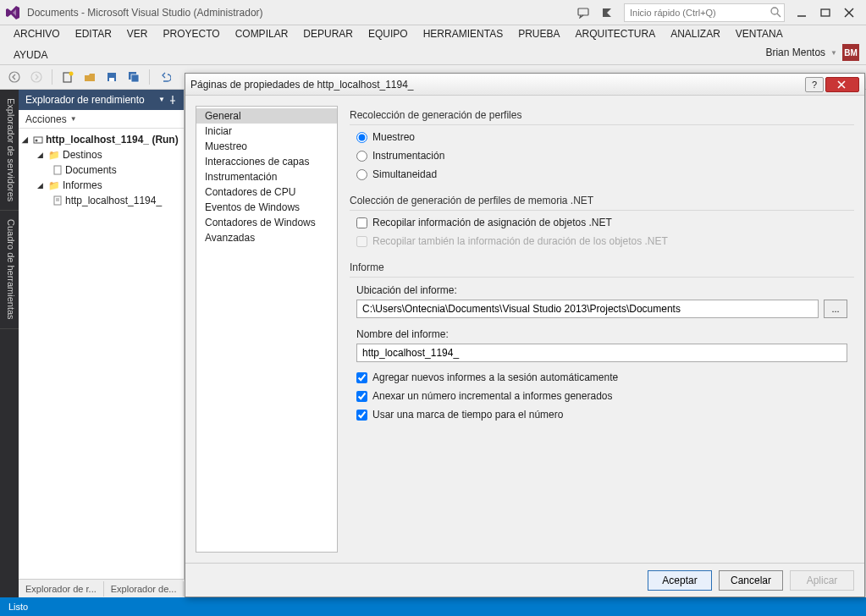 Image resolution: width=866 pixels, height=616 pixels. Describe the element at coordinates (602, 396) in the screenshot. I see `check-increment-row: Anexar un número incremental a informes …` at that location.